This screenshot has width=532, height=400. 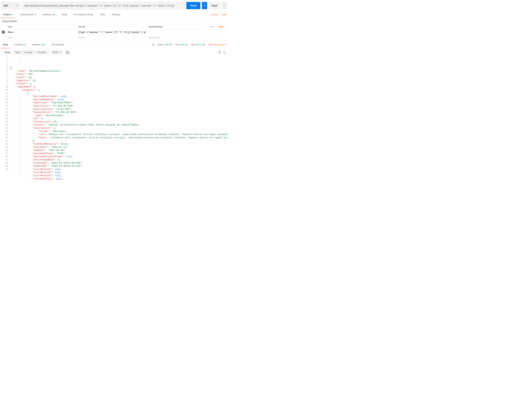 What do you see at coordinates (215, 14) in the screenshot?
I see `cookies-link: Cookies` at bounding box center [215, 14].